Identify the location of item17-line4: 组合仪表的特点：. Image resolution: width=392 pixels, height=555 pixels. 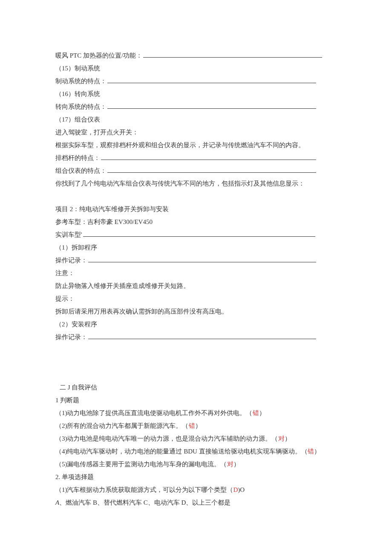
(196, 171).